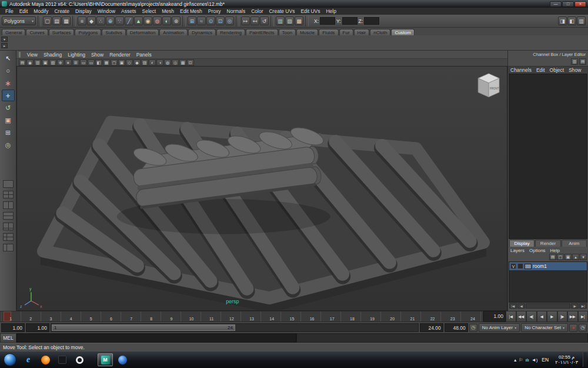  Describe the element at coordinates (8, 83) in the screenshot. I see `paint-select-tool: ∗` at that location.